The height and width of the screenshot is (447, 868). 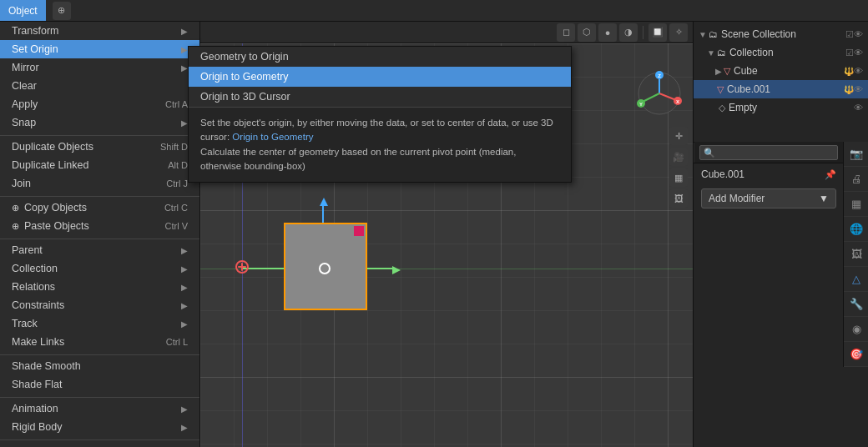 What do you see at coordinates (856, 304) in the screenshot?
I see `modifier-props-icon: 🔧` at bounding box center [856, 304].